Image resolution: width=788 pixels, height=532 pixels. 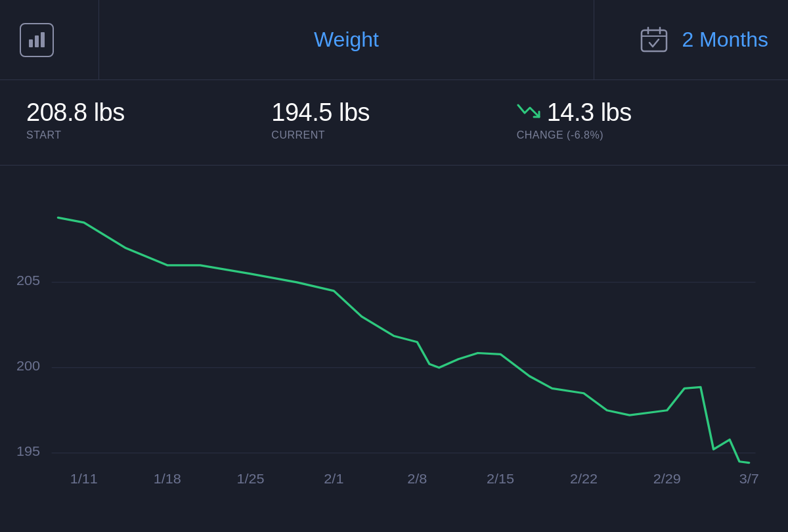 I want to click on time-range-label: 2 Months, so click(x=725, y=39).